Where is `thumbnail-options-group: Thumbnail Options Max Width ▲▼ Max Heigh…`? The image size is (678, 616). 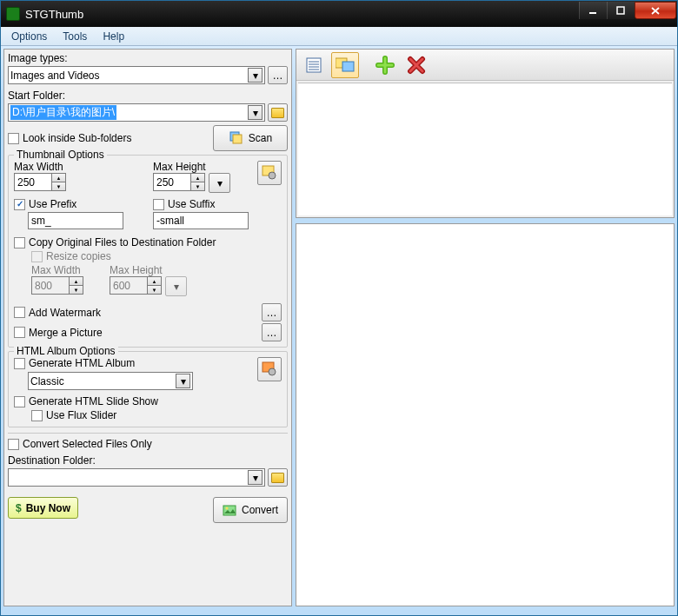
thumbnail-options-group: Thumbnail Options Max Width ▲▼ Max Heigh… is located at coordinates (148, 251).